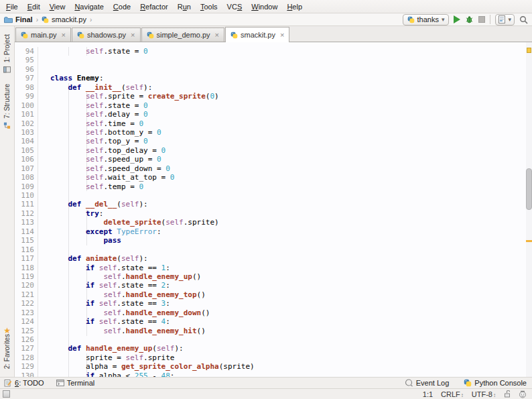 This screenshot has width=532, height=399. What do you see at coordinates (119, 276) in the screenshot?
I see `code-text: self.handle_enemy_up()` at bounding box center [119, 276].